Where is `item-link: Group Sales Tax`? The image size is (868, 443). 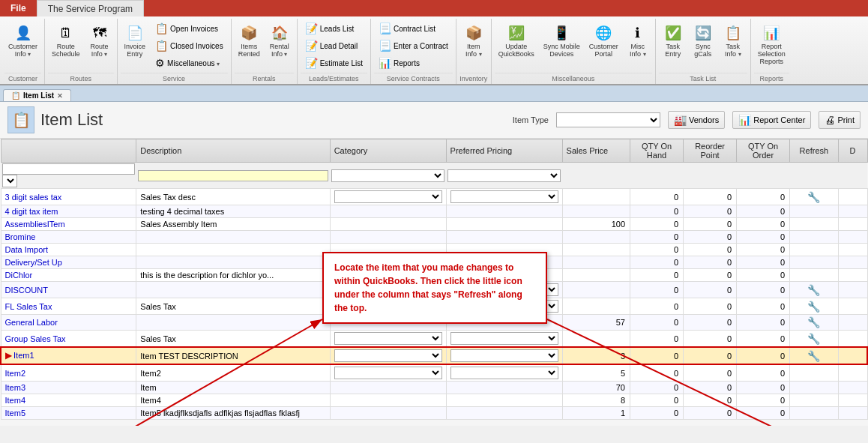
item-link: Group Sales Tax is located at coordinates (36, 339).